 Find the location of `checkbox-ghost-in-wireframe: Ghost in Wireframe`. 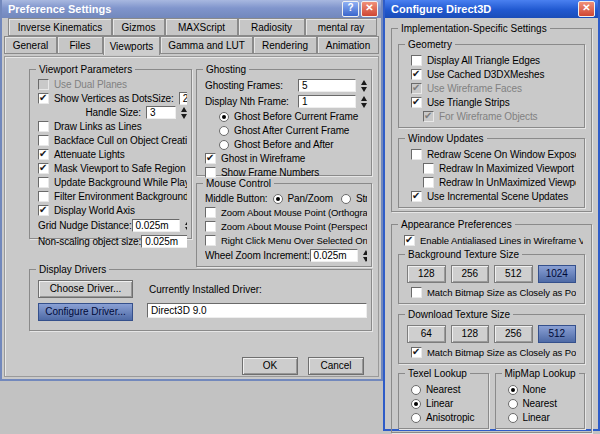

checkbox-ghost-in-wireframe: Ghost in Wireframe is located at coordinates (286, 158).